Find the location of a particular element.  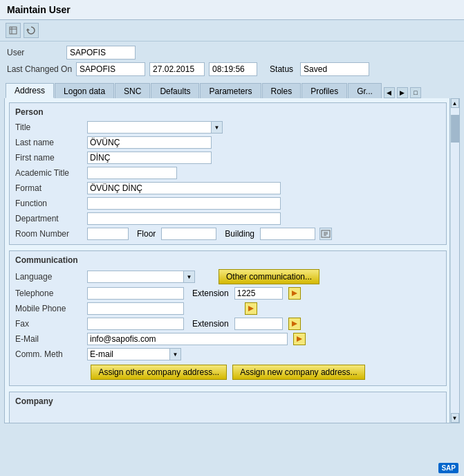

communication-section-title: Communication is located at coordinates (228, 261).